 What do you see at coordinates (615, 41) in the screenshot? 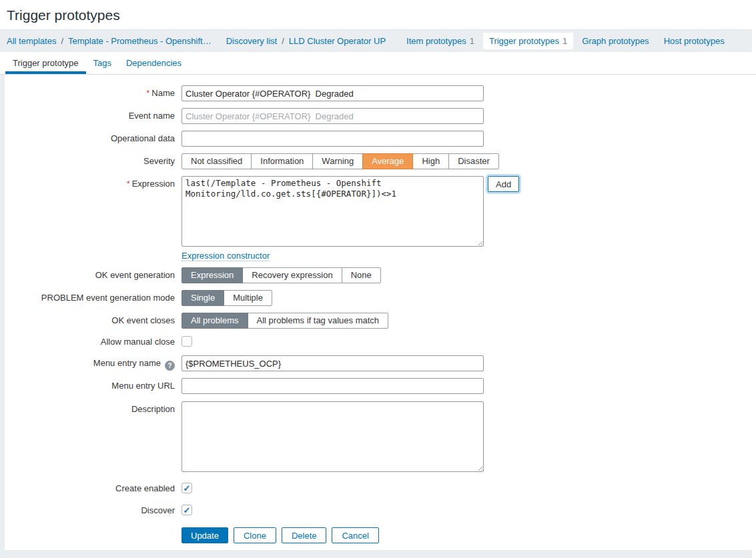
I see `nav-item-label: Graph prototypes` at bounding box center [615, 41].